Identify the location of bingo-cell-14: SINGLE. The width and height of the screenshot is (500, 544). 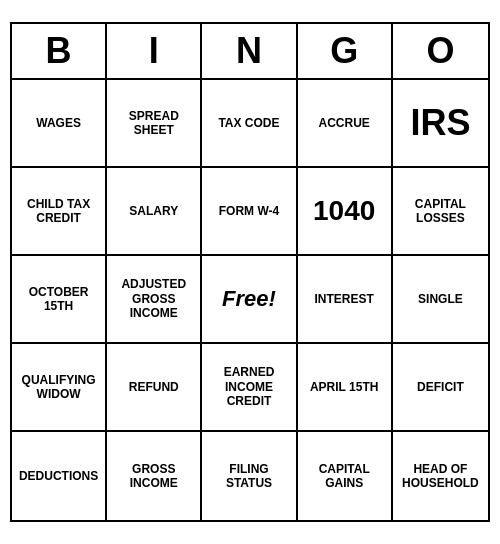
(440, 300).